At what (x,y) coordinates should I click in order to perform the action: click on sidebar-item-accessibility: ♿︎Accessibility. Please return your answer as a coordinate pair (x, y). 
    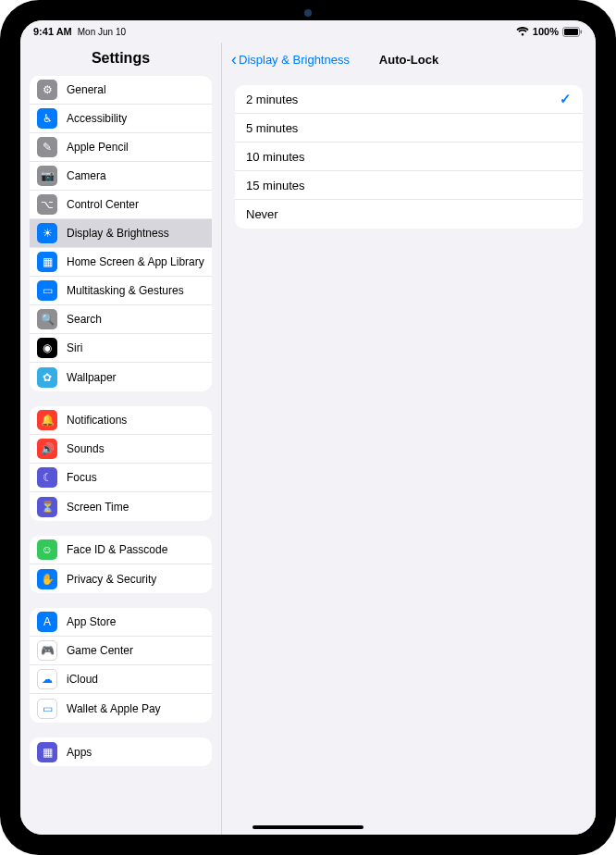
    Looking at the image, I should click on (120, 118).